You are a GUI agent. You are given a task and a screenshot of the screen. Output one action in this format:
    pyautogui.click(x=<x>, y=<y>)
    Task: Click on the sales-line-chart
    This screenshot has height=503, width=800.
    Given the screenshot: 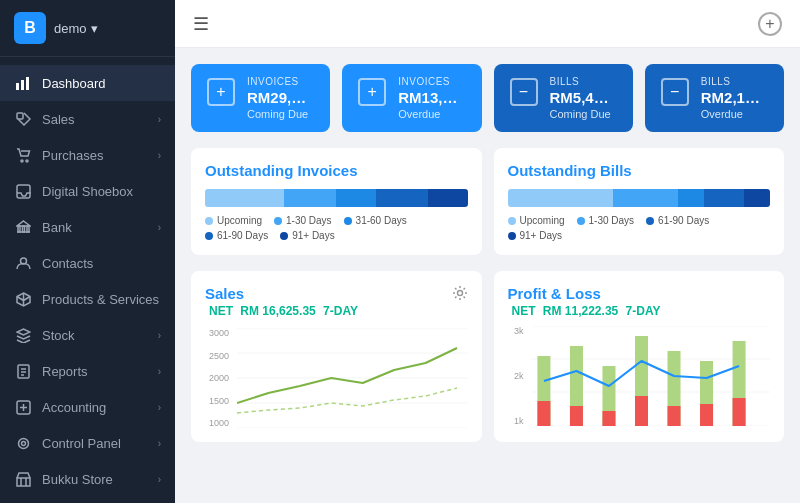 What is the action you would take?
    pyautogui.click(x=352, y=378)
    